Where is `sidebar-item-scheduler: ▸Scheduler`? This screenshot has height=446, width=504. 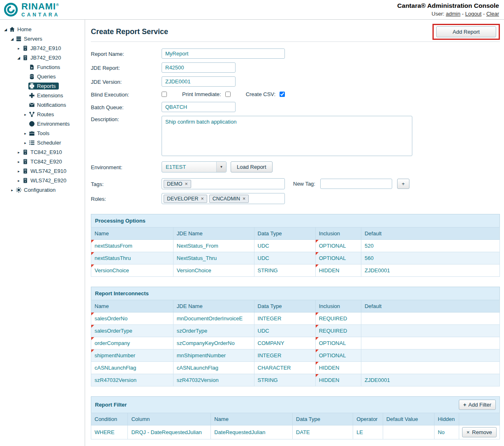
sidebar-item-scheduler: ▸Scheduler is located at coordinates (42, 143).